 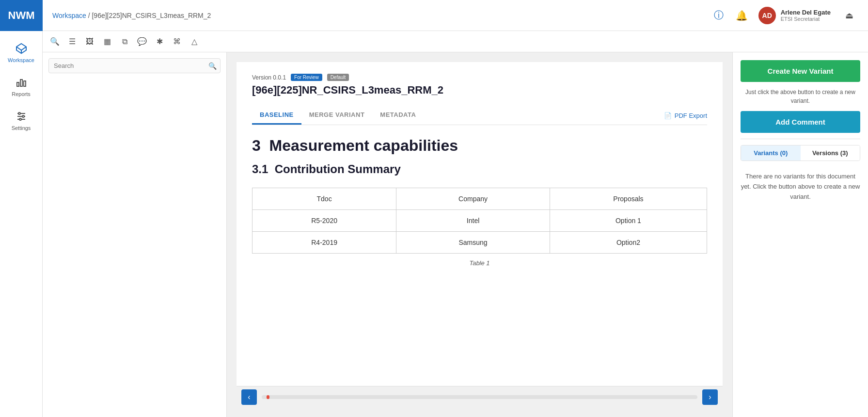 What do you see at coordinates (480, 221) in the screenshot?
I see `table-row: R5-2020 Intel Option 1` at bounding box center [480, 221].